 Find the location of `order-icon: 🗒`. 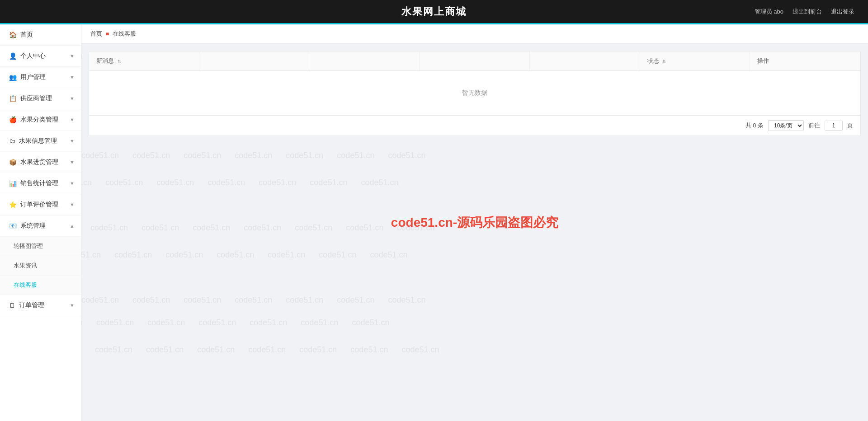

order-icon: 🗒 is located at coordinates (12, 305).